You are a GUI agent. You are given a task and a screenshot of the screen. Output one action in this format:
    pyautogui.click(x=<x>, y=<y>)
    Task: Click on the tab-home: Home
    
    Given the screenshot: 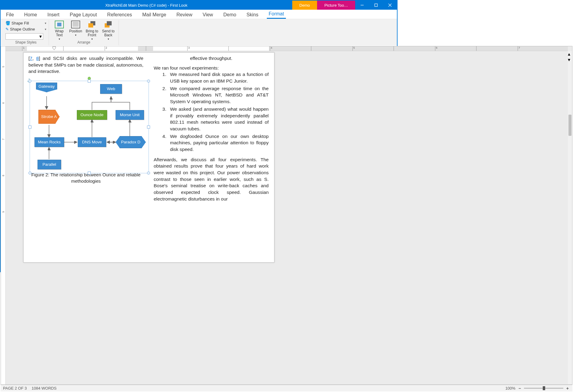 What is the action you would take?
    pyautogui.click(x=31, y=15)
    